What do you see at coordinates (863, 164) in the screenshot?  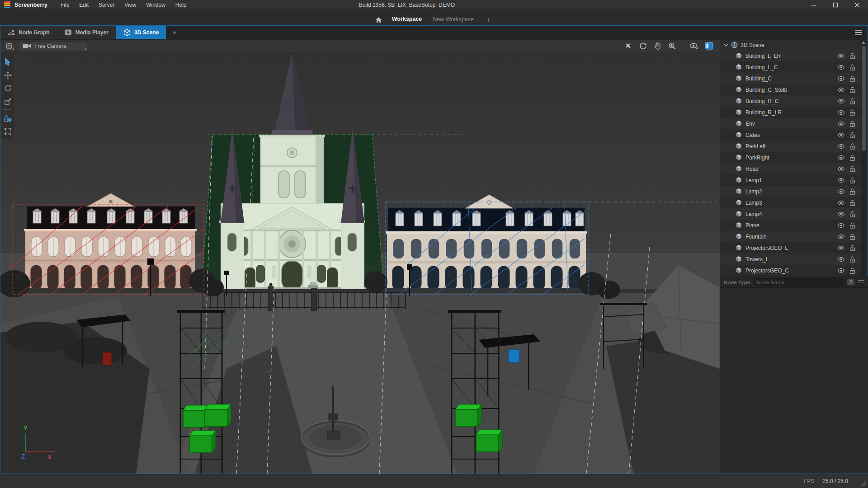 I see `hierarchy-scrollbar` at bounding box center [863, 164].